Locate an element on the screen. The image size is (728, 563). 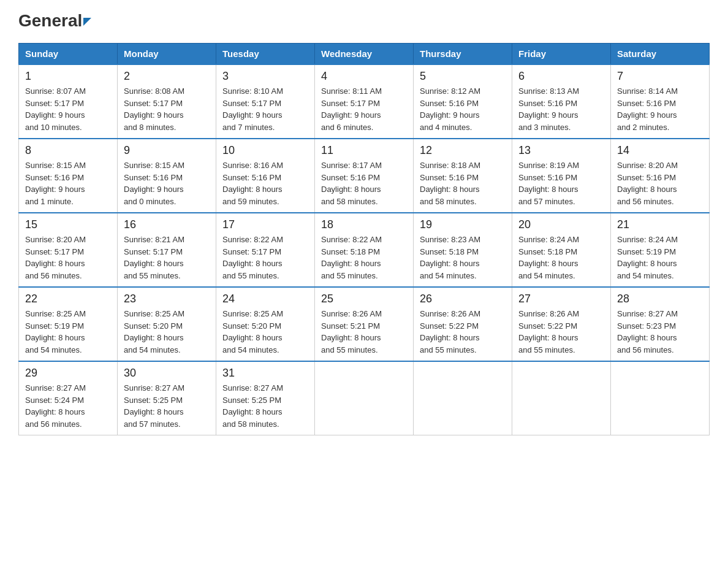
day-number: 9 is located at coordinates (167, 151).